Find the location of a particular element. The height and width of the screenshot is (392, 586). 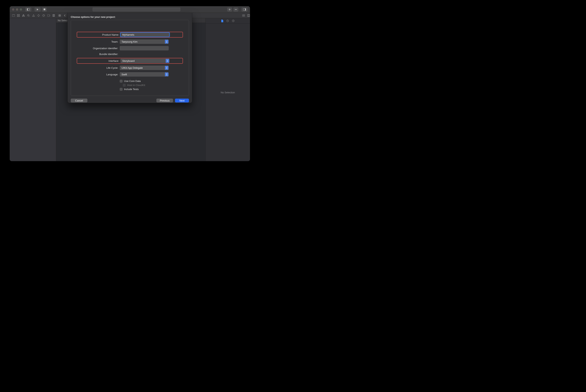

cancel-button-label: Cancel is located at coordinates (79, 100).